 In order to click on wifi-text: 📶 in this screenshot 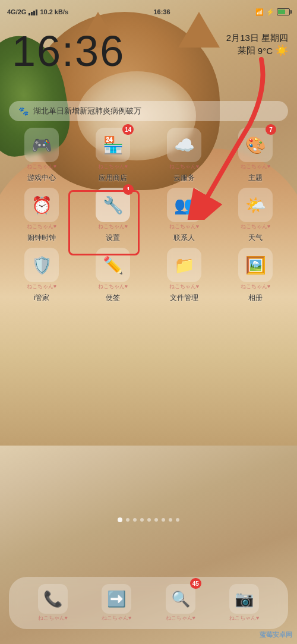, I will do `click(260, 12)`.